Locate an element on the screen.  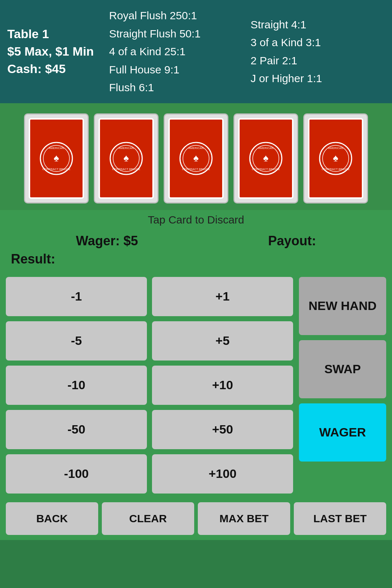
bet-row: -10+10 is located at coordinates (149, 385).